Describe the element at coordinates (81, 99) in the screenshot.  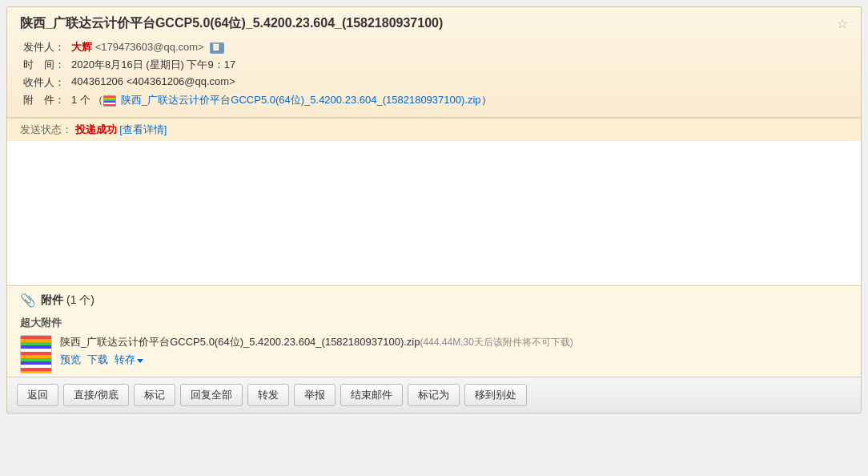
I see `attachment-count-text: 1 个` at that location.